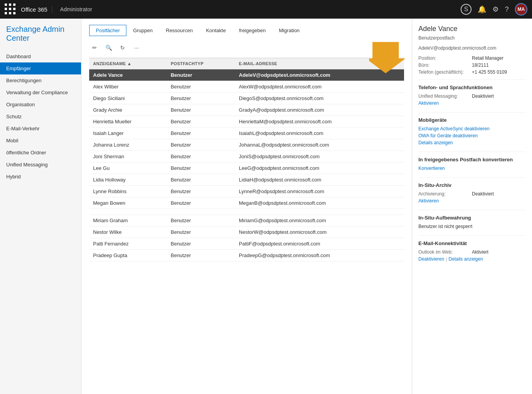 Image resolution: width=532 pixels, height=394 pixels. I want to click on arrow-decoration, so click(389, 60).